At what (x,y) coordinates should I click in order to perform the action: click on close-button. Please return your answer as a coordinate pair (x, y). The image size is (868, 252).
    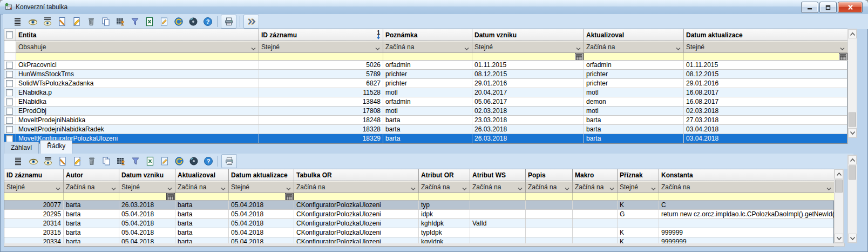
    Looking at the image, I should click on (850, 8).